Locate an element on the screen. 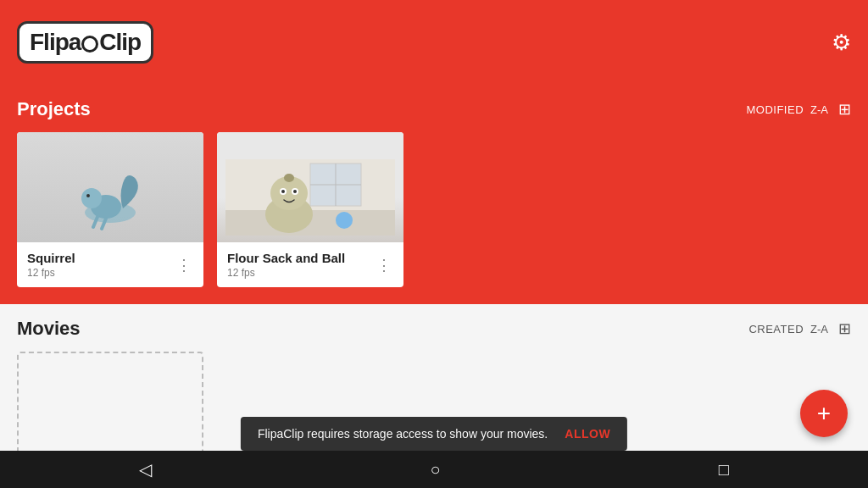 The height and width of the screenshot is (488, 868). movies-sort-controls: CREATED Z-A ⊞ is located at coordinates (800, 329).